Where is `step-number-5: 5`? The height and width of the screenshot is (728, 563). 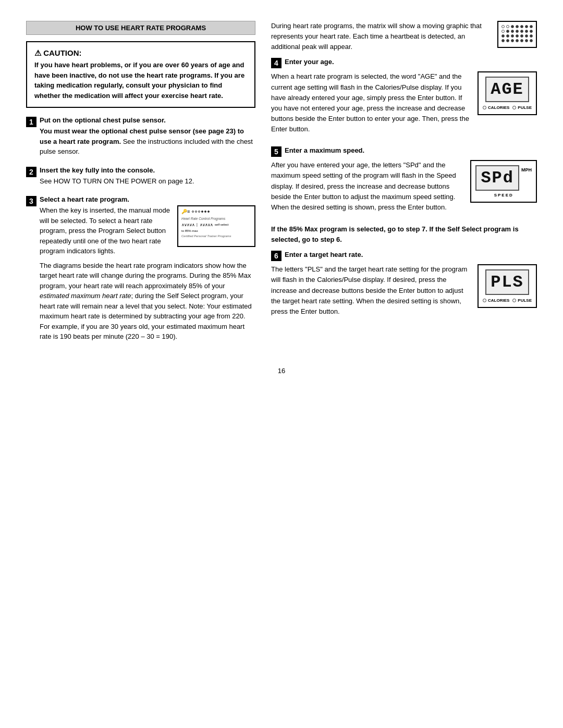 step-number-5: 5 is located at coordinates (276, 152).